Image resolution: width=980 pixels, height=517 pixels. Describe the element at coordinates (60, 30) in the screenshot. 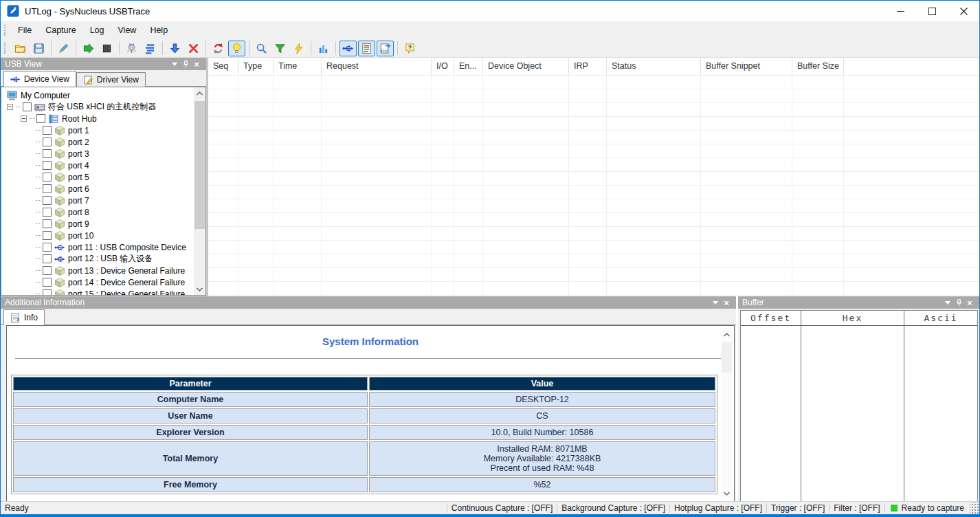

I see `menu-item-capture: Capture` at that location.